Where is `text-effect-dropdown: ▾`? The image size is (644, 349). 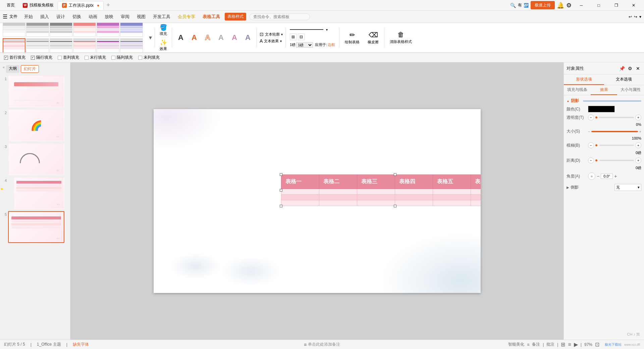
text-effect-dropdown: ▾ is located at coordinates (281, 41).